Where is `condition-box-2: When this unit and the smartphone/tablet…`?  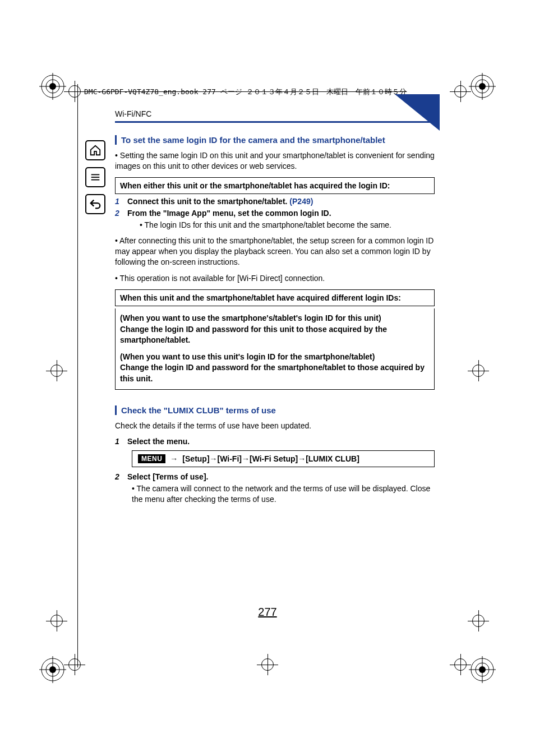
condition-box-2: When this unit and the smartphone/tablet… is located at coordinates (275, 298).